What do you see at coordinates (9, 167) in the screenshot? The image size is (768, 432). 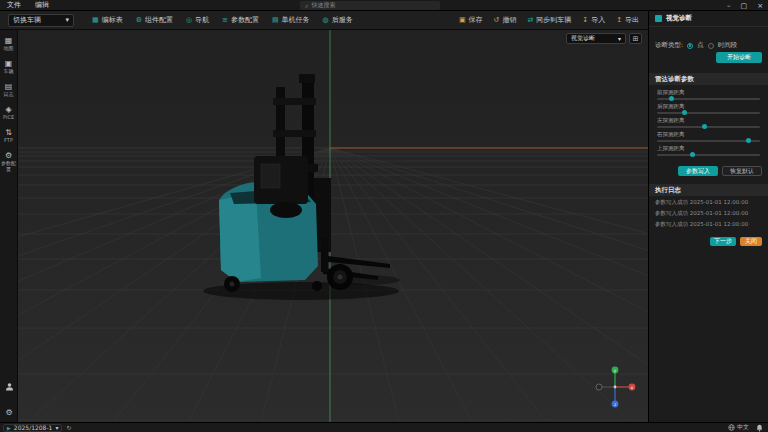 I see `sidebar-item-label: 参数配置` at bounding box center [9, 167].